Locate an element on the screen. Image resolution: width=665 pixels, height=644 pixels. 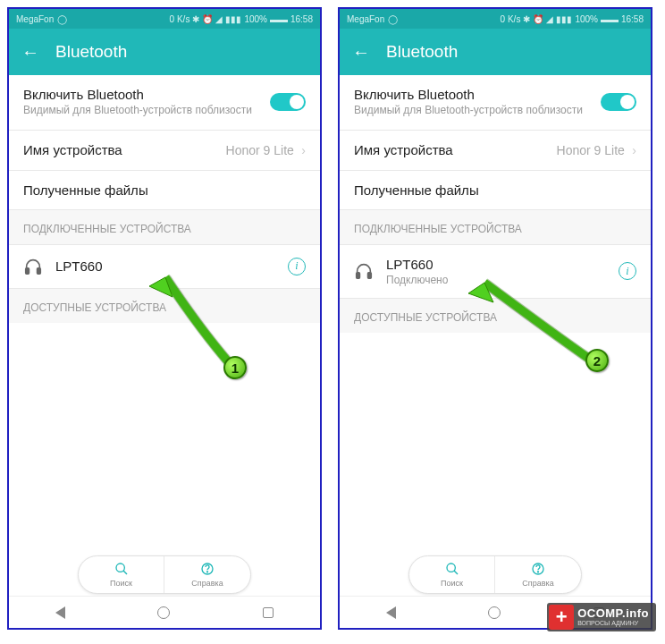
device-row: LPT660 i is located at coordinates (164, 267).